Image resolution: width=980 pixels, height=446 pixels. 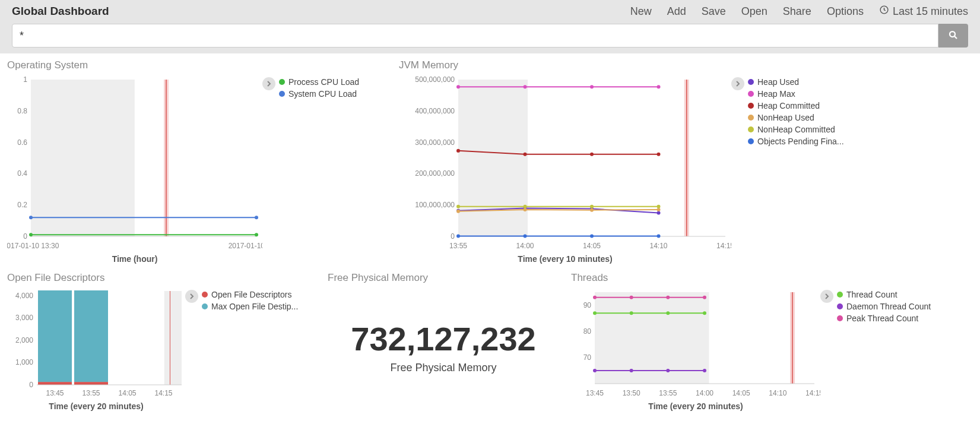 I want to click on legend-item: Open File Descriptors, so click(x=250, y=295).